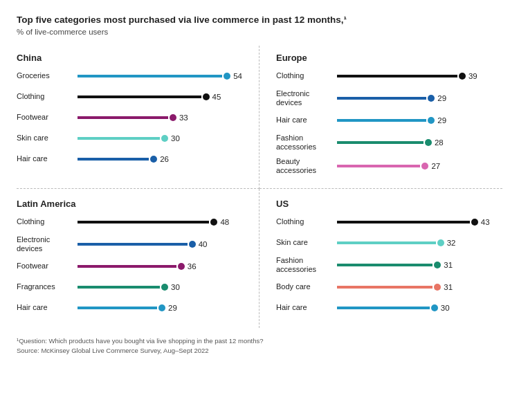  I want to click on bar-row: Skin care32, so click(383, 243).